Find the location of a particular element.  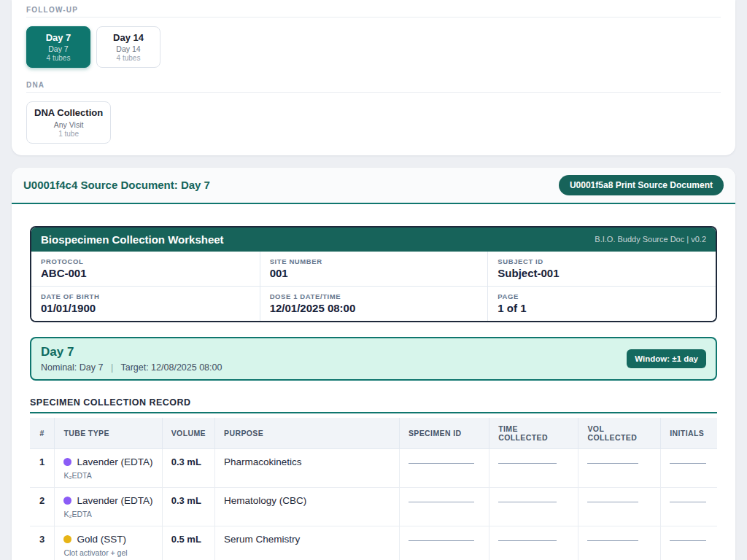

source-document-title: U0001f4c4 Source Document: Day 7 is located at coordinates (117, 185).